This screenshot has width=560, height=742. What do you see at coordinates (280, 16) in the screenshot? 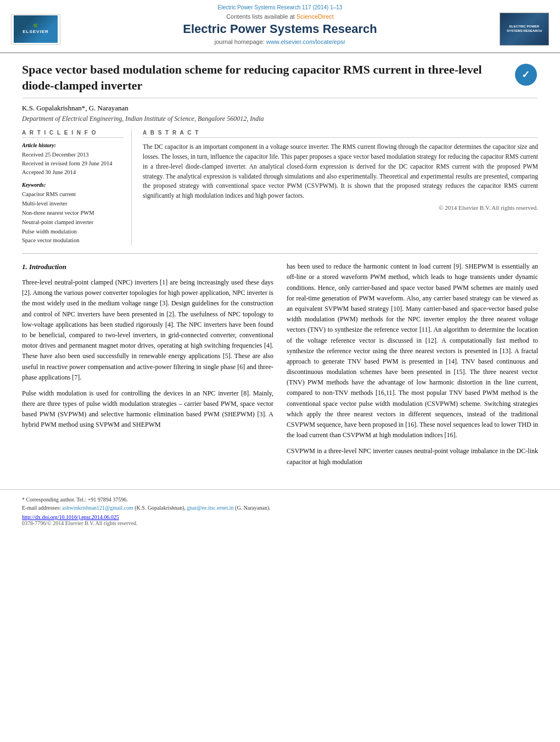
I see `sciencedirect-line: Contents lists available at ScienceDirec…` at bounding box center [280, 16].